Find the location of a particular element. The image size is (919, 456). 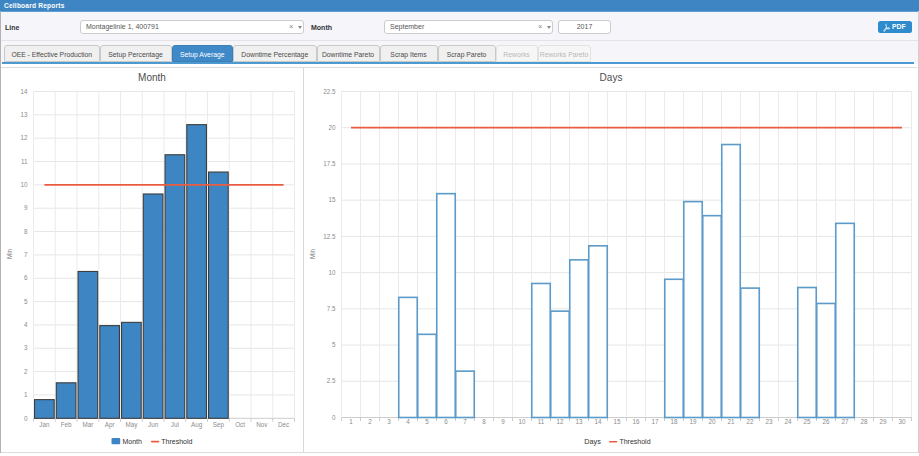

svg-text: 26 is located at coordinates (826, 422).